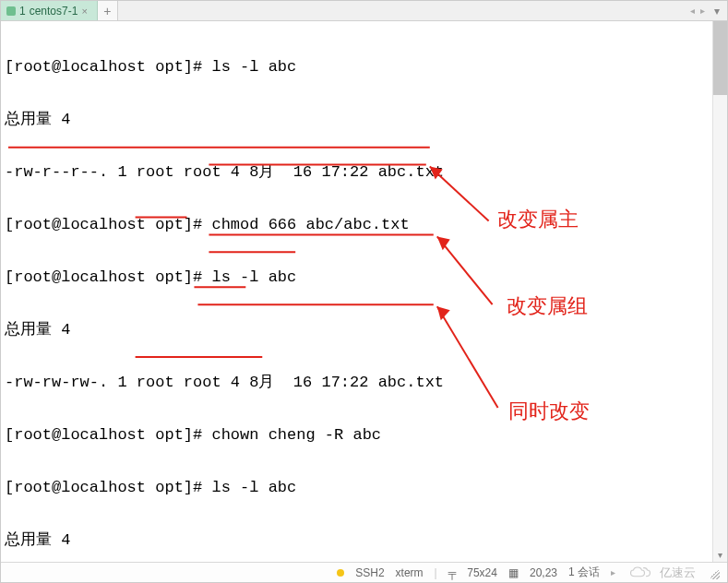  I want to click on tab-centos7-1: 1 centos7-1 ×, so click(50, 11).